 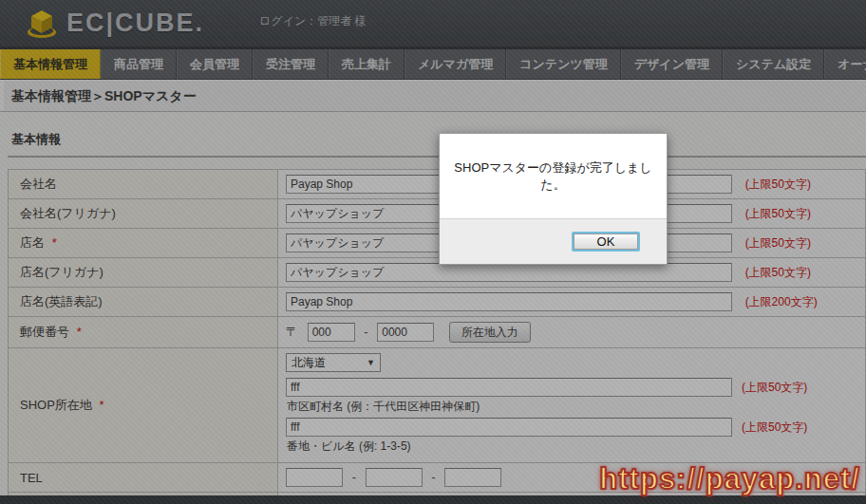 I want to click on dialog-footer: OK, so click(x=553, y=241).